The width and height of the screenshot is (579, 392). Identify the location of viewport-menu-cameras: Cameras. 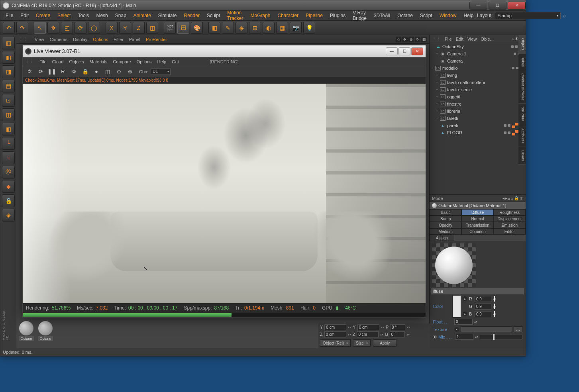
(59, 39).